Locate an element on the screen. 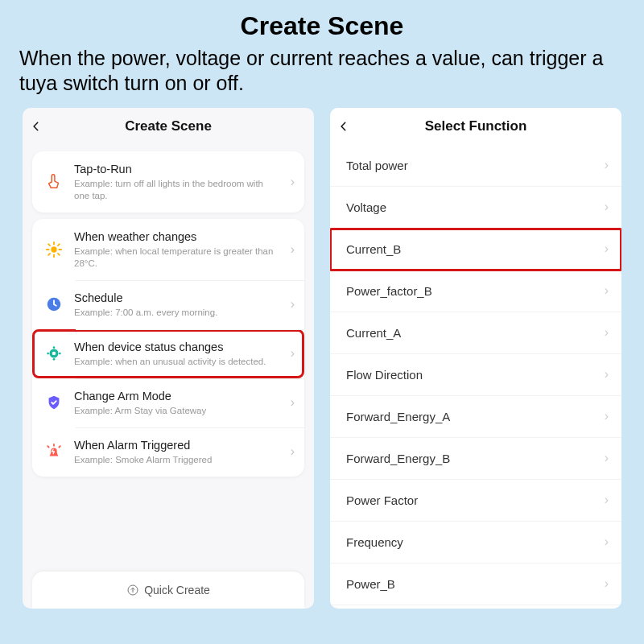 This screenshot has height=644, width=644. function-label: Power Factor is located at coordinates (382, 501).